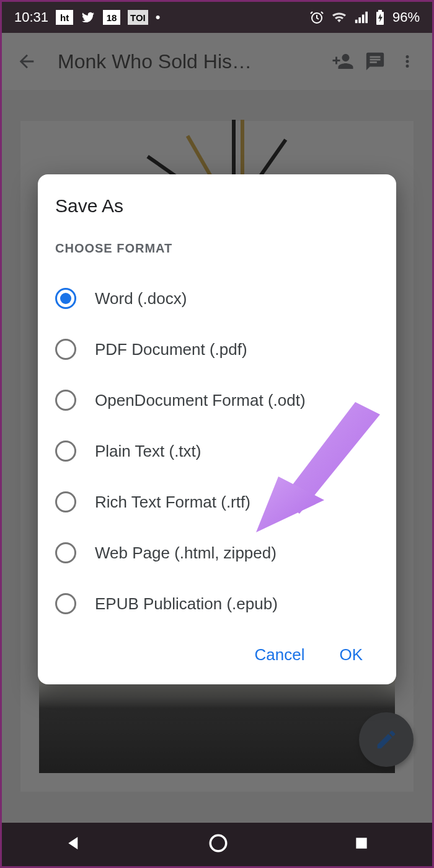  Describe the element at coordinates (217, 206) in the screenshot. I see `dialog-title: Save As` at that location.